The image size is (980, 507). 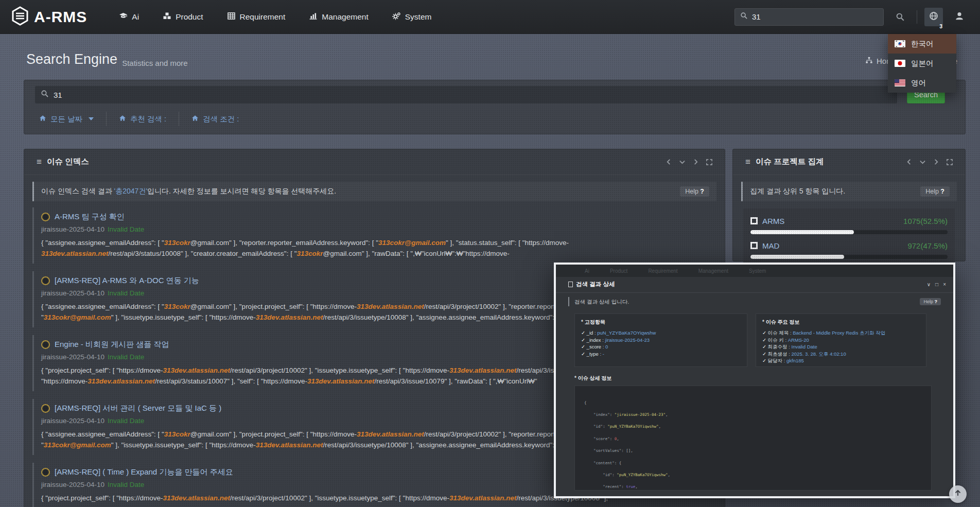 What do you see at coordinates (771, 246) in the screenshot?
I see `project-label: MAD` at bounding box center [771, 246].